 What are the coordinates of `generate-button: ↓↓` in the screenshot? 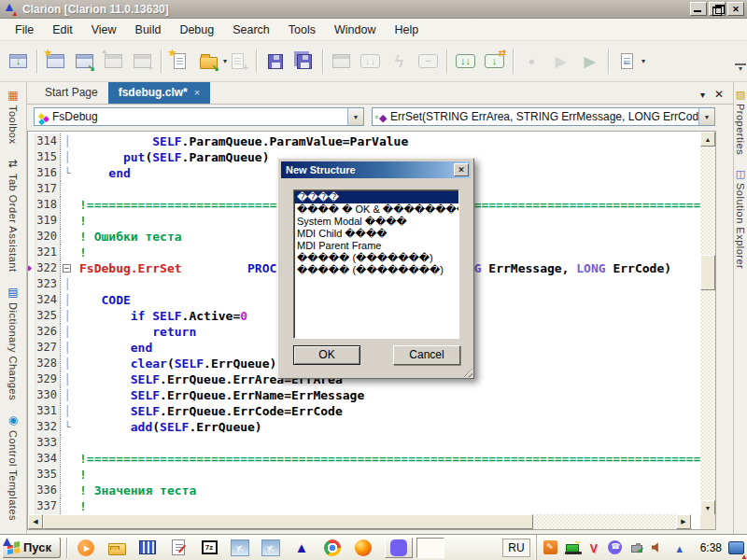 It's located at (370, 62).